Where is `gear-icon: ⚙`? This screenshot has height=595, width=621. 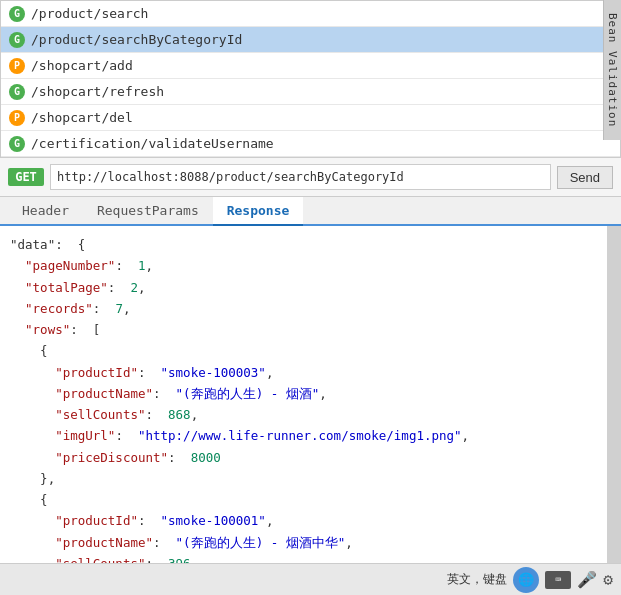 gear-icon: ⚙ is located at coordinates (608, 580).